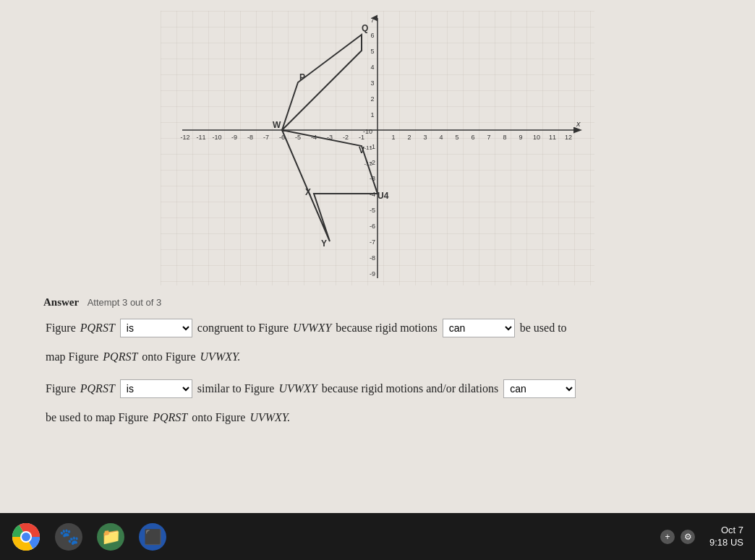 The height and width of the screenshot is (560, 755). Describe the element at coordinates (156, 328) in the screenshot. I see `s1-dropdown1: is is not` at that location.